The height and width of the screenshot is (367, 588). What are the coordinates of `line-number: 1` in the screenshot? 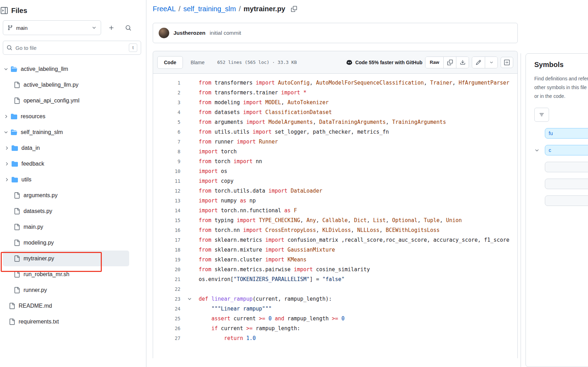 It's located at (167, 83).